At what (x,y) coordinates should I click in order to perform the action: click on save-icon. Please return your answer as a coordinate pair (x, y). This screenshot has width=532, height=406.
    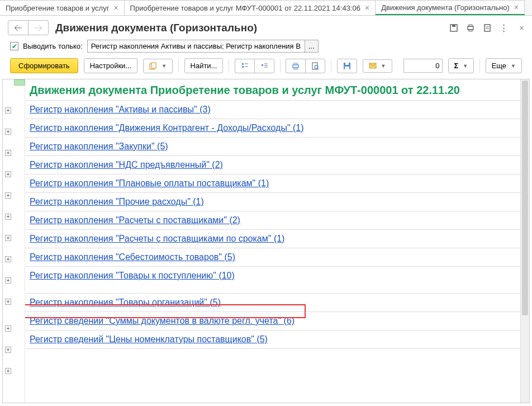
    Looking at the image, I should click on (454, 28).